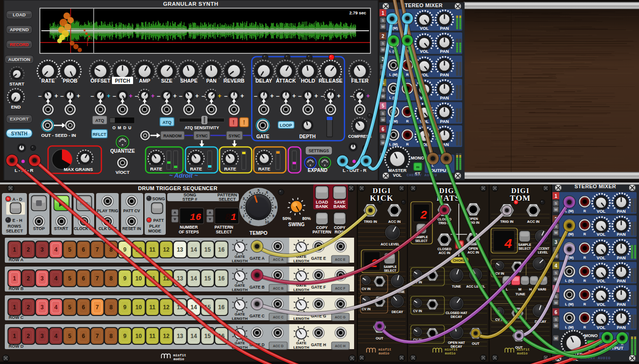 The height and width of the screenshot is (364, 639). I want to click on svg-text: SYNTH, so click(19, 133).